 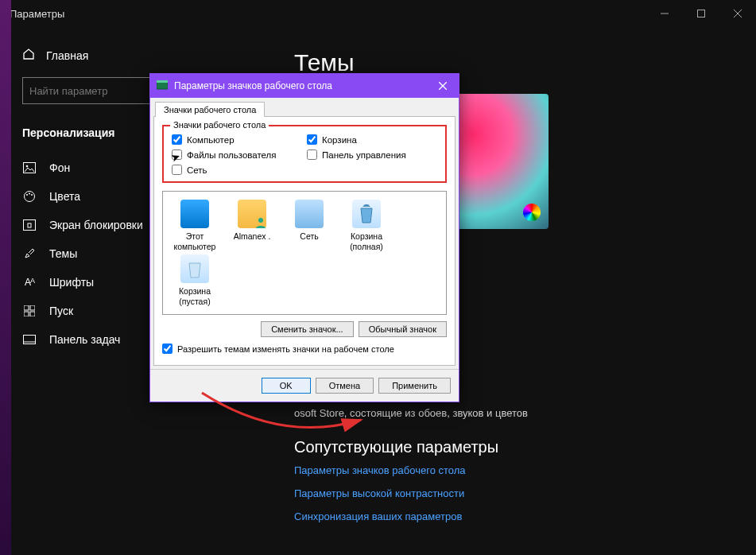 I want to click on dialog-footer: OK Отмена Применить, so click(x=304, y=385).